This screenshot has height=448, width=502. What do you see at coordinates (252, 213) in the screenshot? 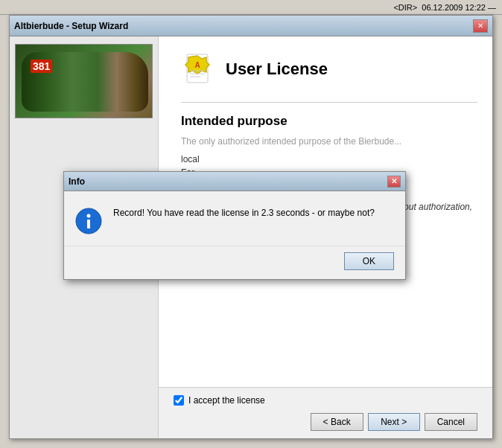
I see `dialog-message: Record! You have read the license in 2.3…` at bounding box center [252, 213].